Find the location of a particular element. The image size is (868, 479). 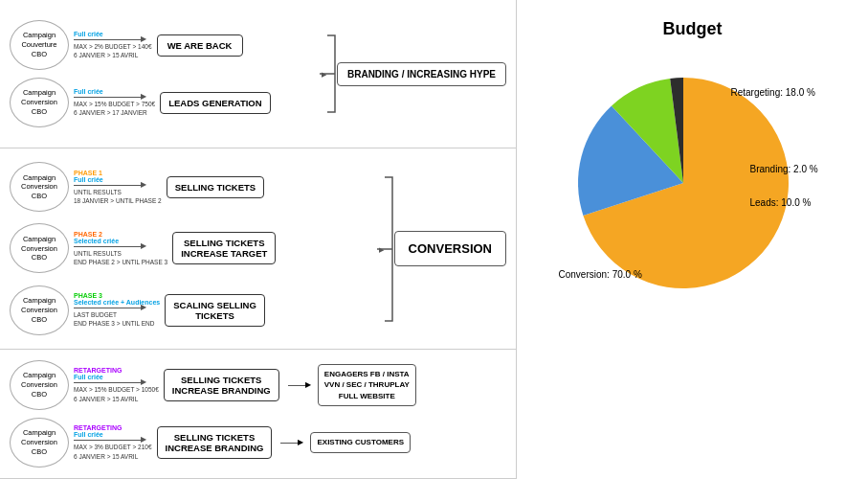

arrow-block-3: PHASE 1 Full criée UNTIL RESULTS18 JANVI… is located at coordinates (118, 188).